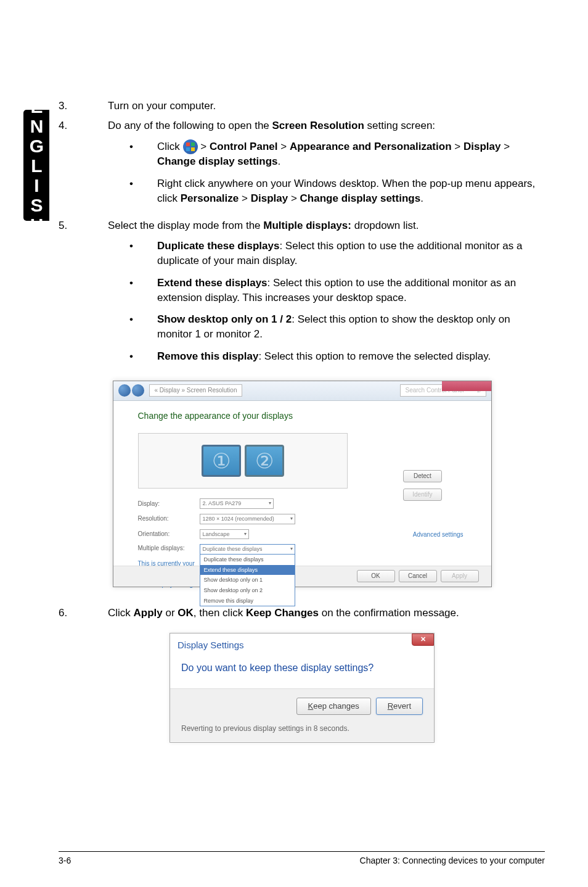  Describe the element at coordinates (327, 295) in the screenshot. I see `step-text: Select the display mode from the Multipl…` at that location.